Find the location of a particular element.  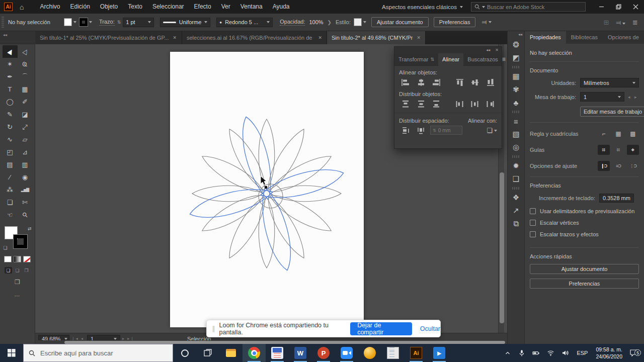

wifi-icon is located at coordinates (550, 353).